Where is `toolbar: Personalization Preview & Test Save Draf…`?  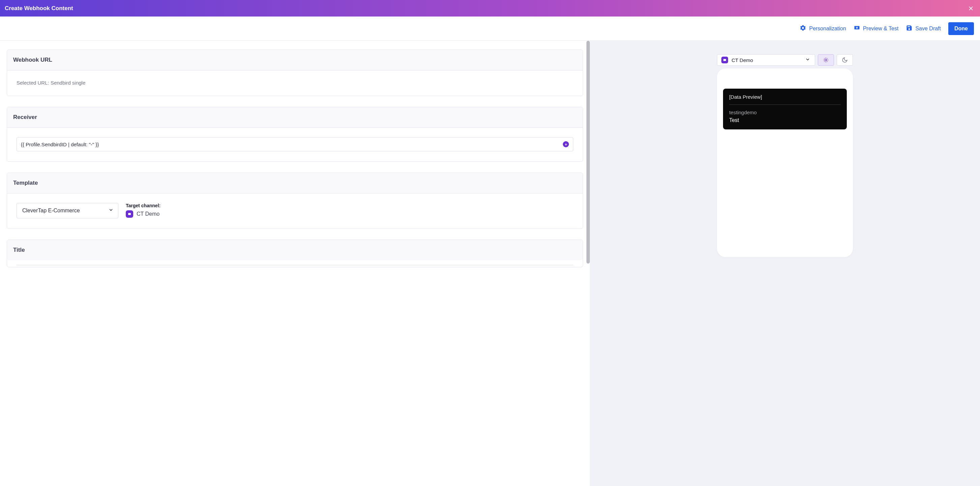 toolbar: Personalization Preview & Test Save Draf… is located at coordinates (490, 29).